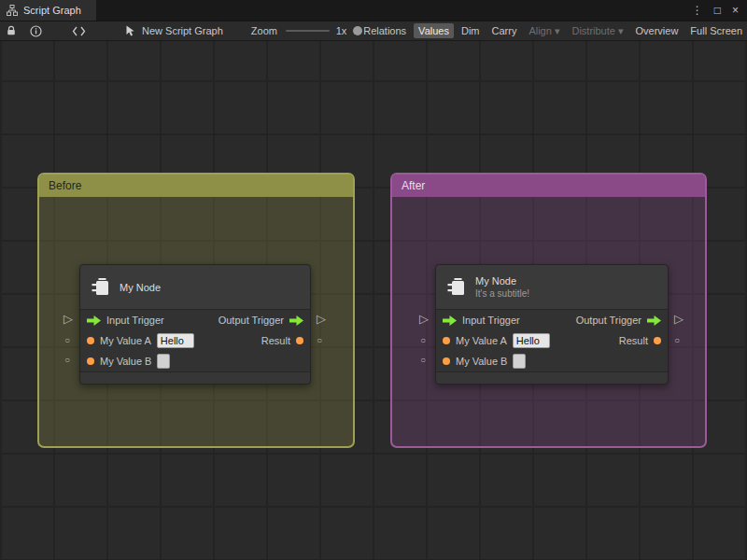 This screenshot has height=560, width=747. What do you see at coordinates (657, 31) in the screenshot?
I see `overview-button: Overview` at bounding box center [657, 31].